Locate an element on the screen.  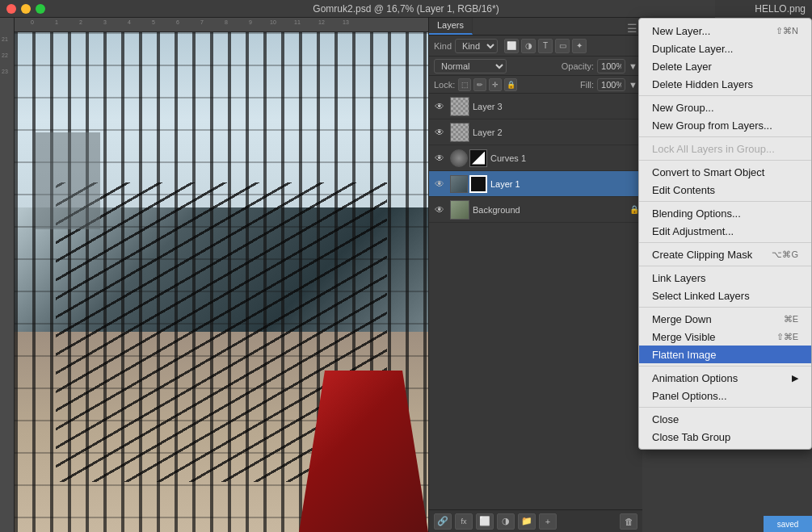
name-layer2: Layer 2 is located at coordinates (556, 132).